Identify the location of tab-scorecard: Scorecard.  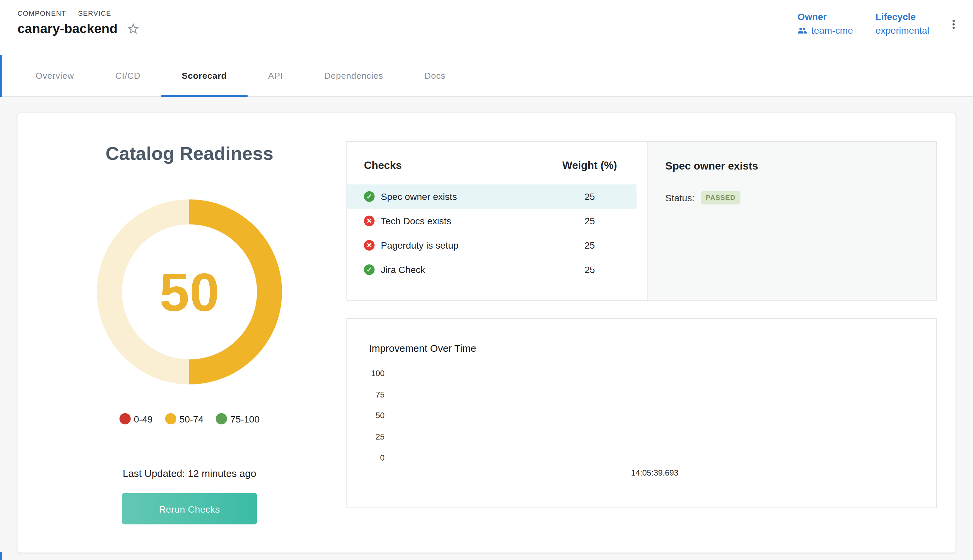
(205, 76).